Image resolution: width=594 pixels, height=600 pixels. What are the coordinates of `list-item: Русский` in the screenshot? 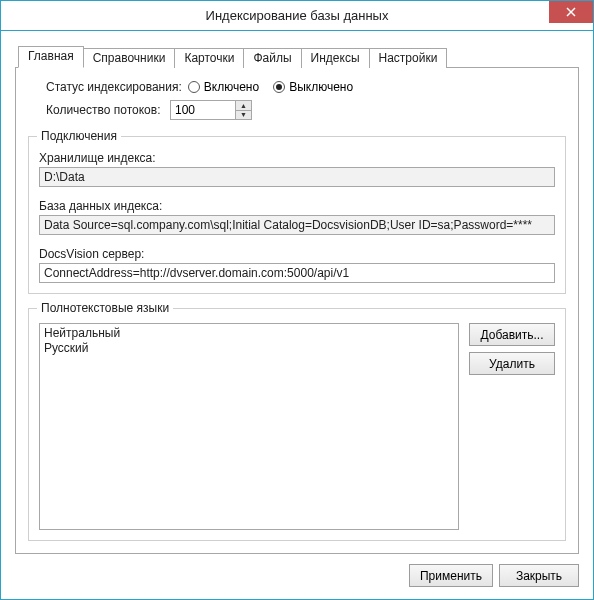 It's located at (249, 348).